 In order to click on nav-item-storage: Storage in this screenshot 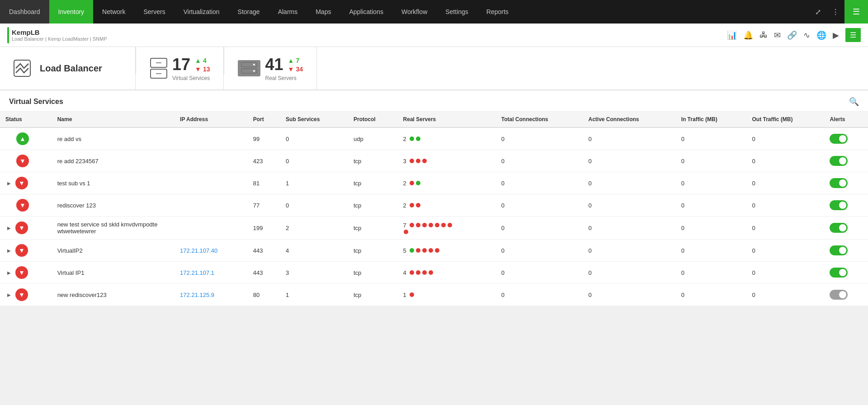, I will do `click(249, 12)`.